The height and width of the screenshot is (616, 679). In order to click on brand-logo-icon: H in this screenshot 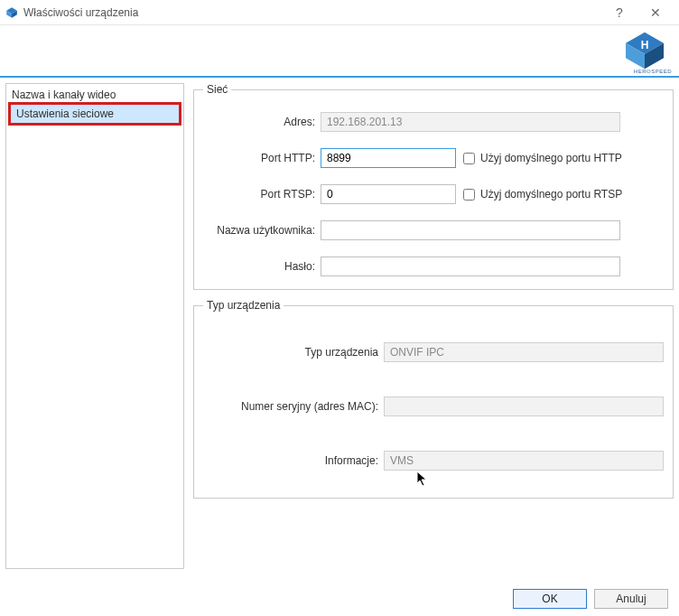, I will do `click(645, 51)`.